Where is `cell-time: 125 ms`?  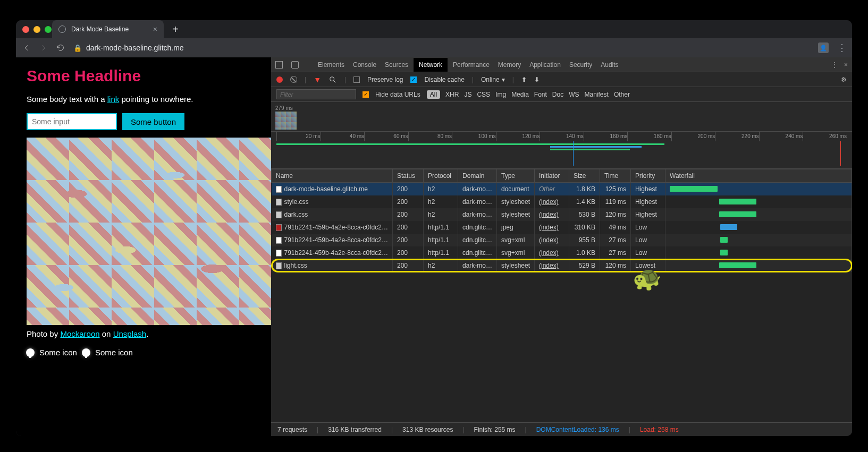 cell-time: 125 ms is located at coordinates (616, 189).